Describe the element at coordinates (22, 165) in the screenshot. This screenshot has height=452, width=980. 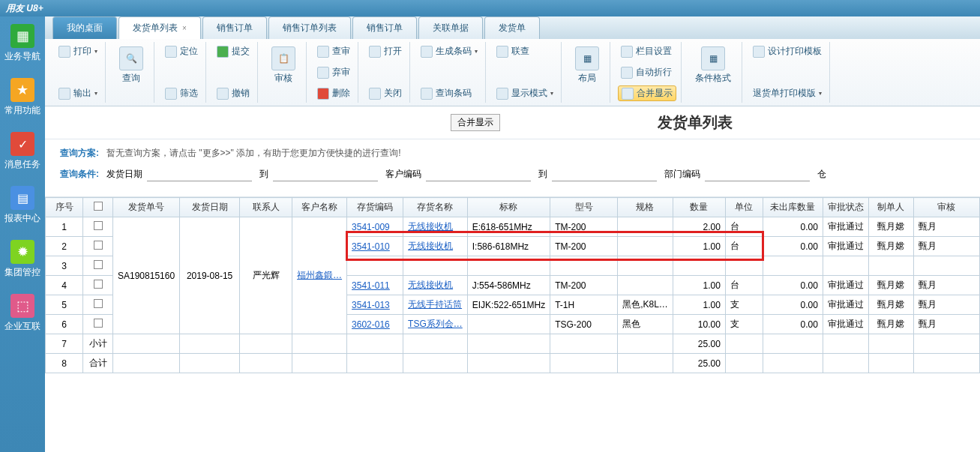
I see `sidebar-label: 消息任务` at that location.